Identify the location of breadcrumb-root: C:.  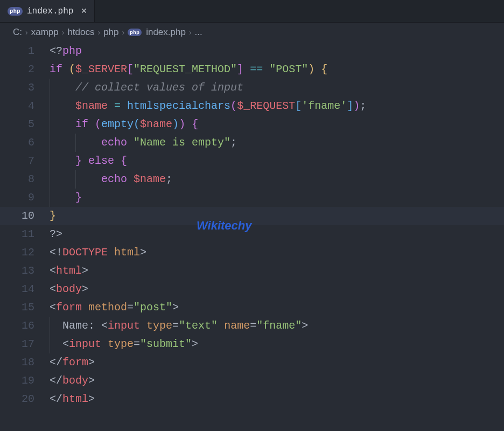
(17, 32).